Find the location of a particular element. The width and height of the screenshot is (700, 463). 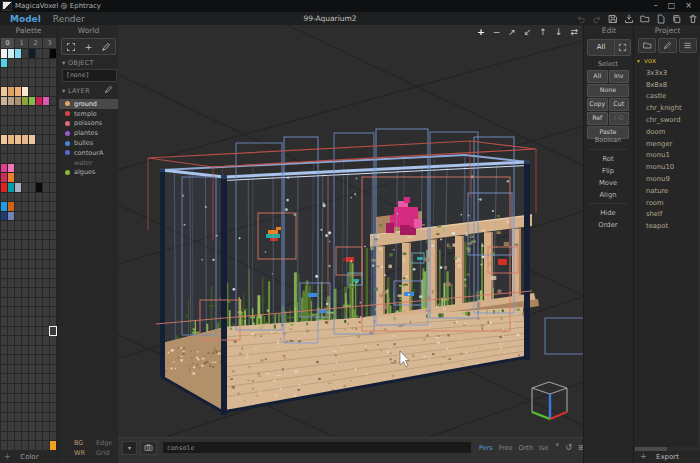

color-expand-icon: + is located at coordinates (8, 456).